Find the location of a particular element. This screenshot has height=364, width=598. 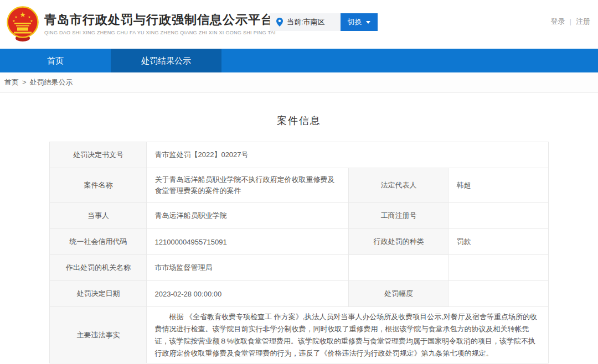

breadcrumb: 首页>处罚结果公示 is located at coordinates (299, 83).